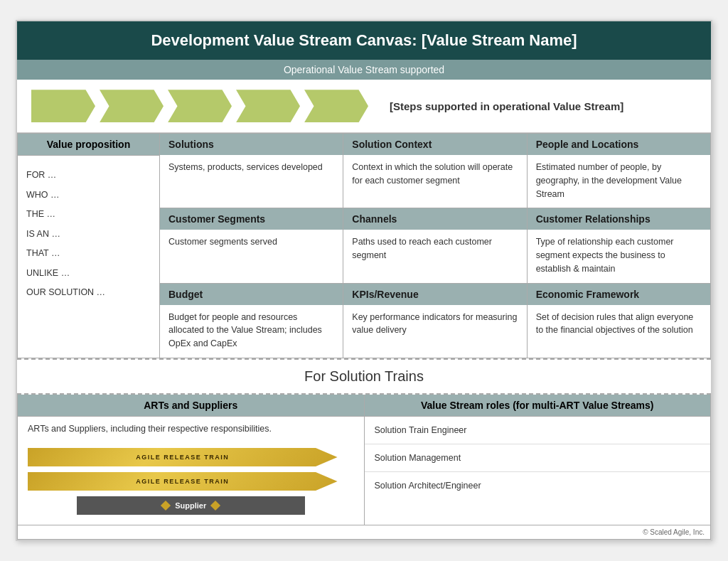 Image resolution: width=728 pixels, height=561 pixels. I want to click on vp-item-3: THE …, so click(88, 215).